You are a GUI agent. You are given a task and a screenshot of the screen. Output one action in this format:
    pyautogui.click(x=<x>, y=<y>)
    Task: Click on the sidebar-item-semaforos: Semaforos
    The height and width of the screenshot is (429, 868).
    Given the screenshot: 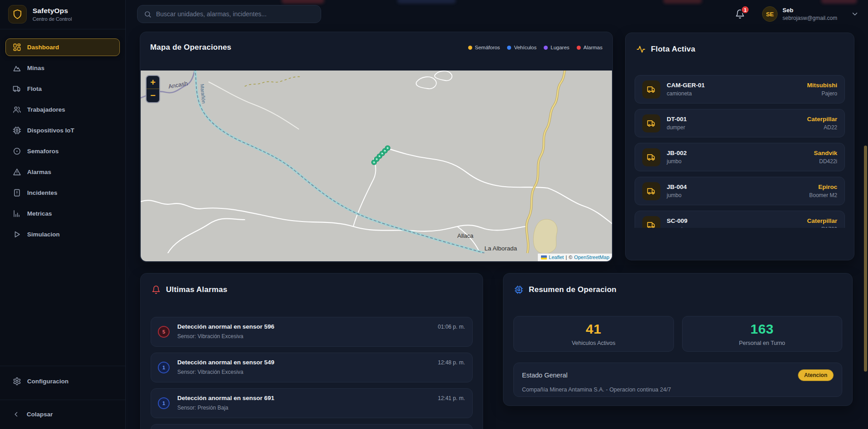 What is the action you would take?
    pyautogui.click(x=62, y=151)
    